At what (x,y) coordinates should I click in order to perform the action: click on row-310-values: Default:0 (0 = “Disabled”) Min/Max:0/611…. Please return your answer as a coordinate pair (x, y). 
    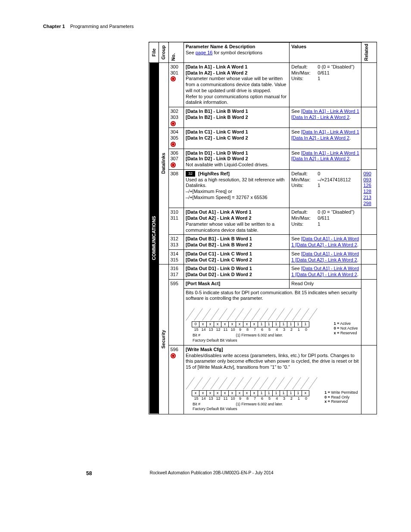
    Looking at the image, I should click on (326, 221).